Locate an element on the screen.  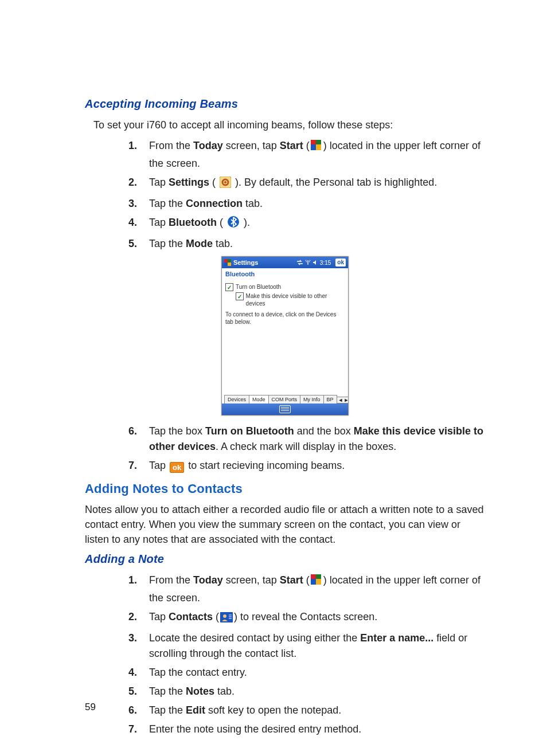
bold: Start is located at coordinates (291, 580).